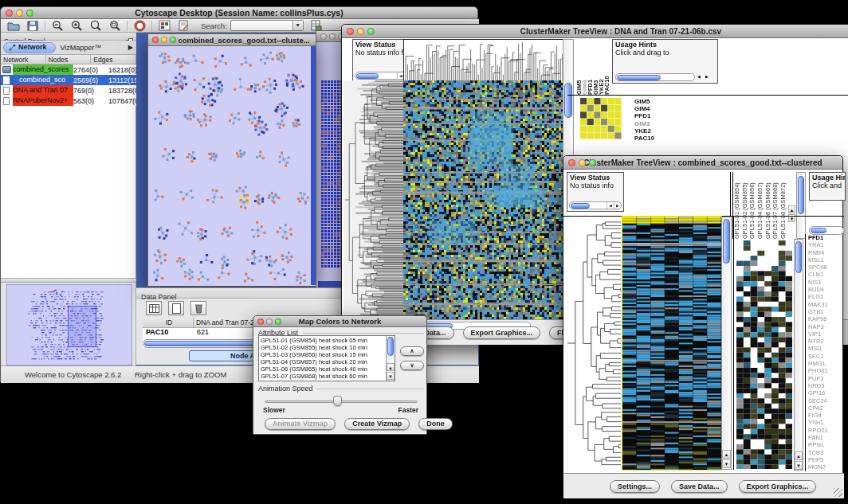 Image resolution: width=848 pixels, height=504 pixels. I want to click on network-table-row: RNAPuberNov2+ 563(0) 107847(0), so click(69, 100).